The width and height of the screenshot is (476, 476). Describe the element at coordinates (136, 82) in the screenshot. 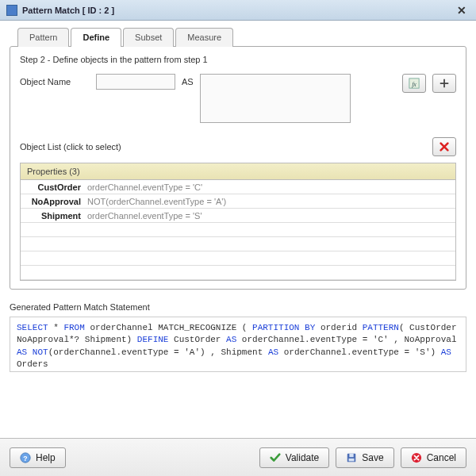

I see `object-name-input` at that location.